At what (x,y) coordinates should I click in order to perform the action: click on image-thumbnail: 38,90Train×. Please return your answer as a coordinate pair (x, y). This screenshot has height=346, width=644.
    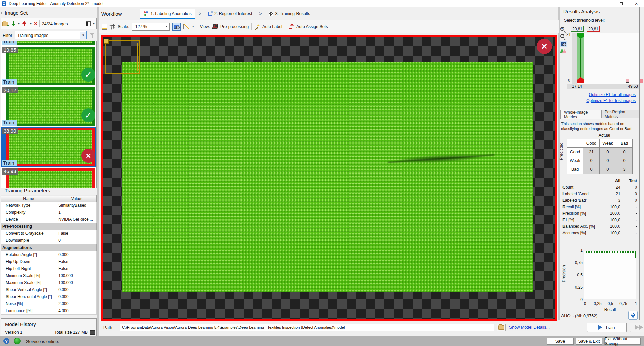
    Looking at the image, I should click on (49, 147).